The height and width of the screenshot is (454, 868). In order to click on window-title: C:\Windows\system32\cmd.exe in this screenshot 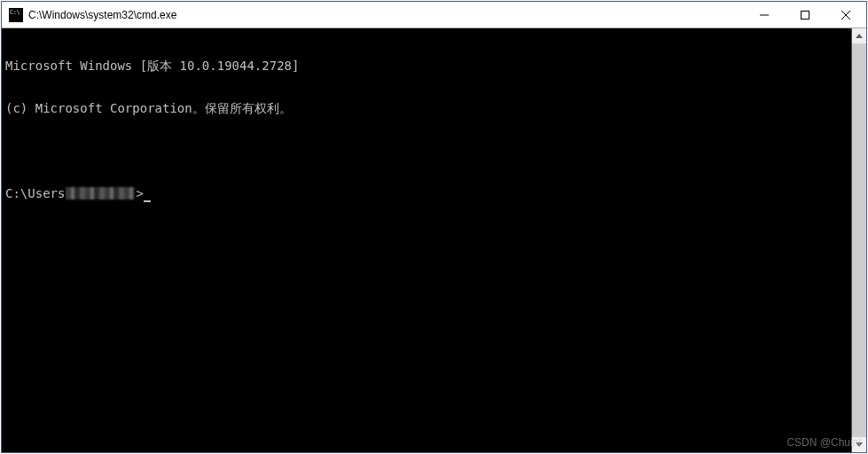, I will do `click(387, 15)`.